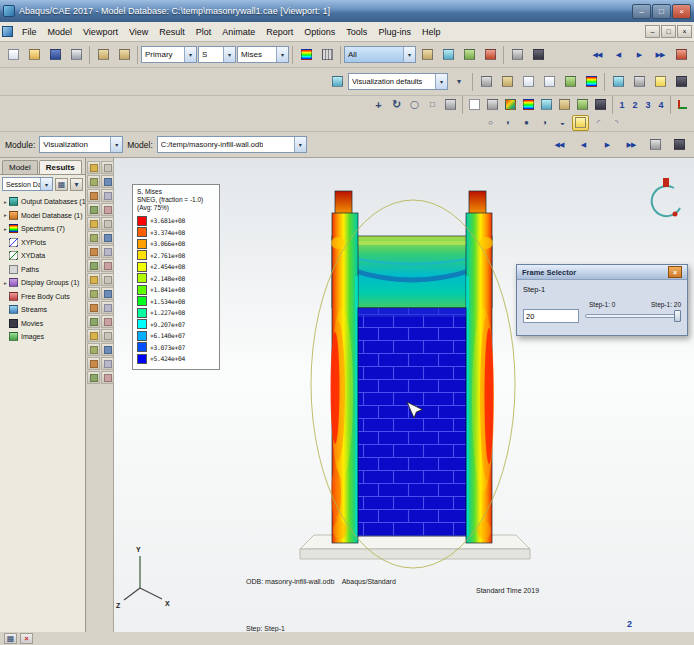  I want to click on replace-displayed-button, so click(448, 55).